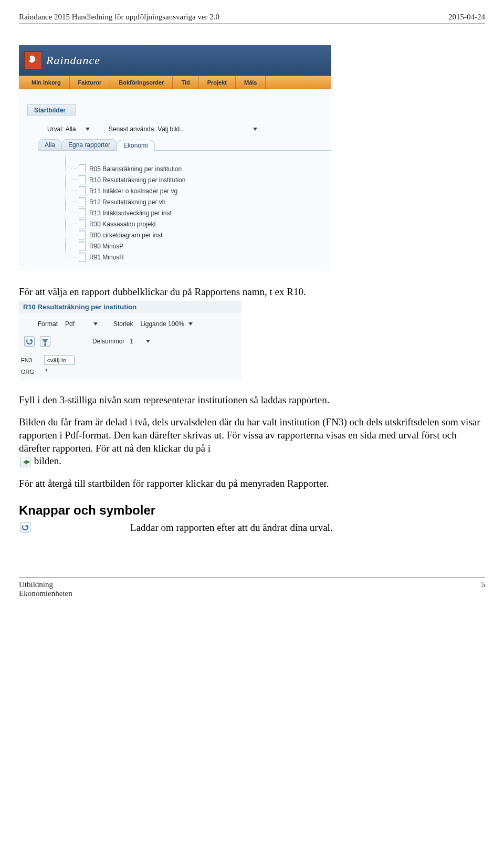 This screenshot has width=504, height=847. Describe the element at coordinates (81, 324) in the screenshot. I see `format-select: Pdf` at that location.